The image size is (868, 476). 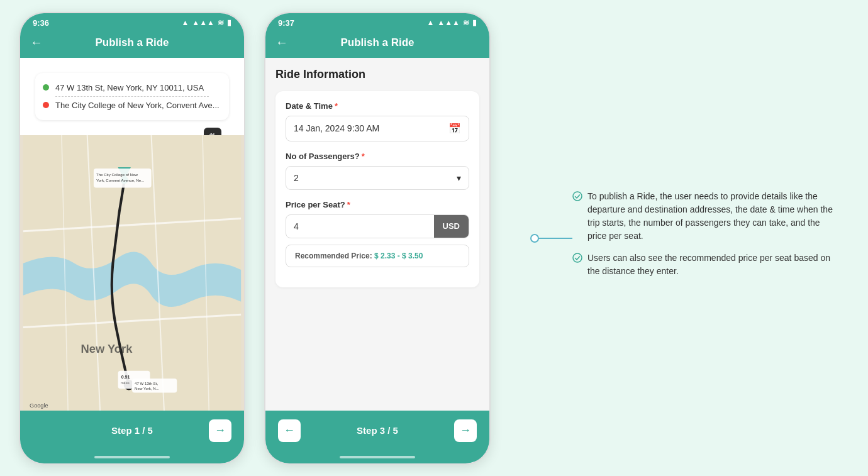 What do you see at coordinates (282, 43) in the screenshot?
I see `back-button-2: ←` at bounding box center [282, 43].